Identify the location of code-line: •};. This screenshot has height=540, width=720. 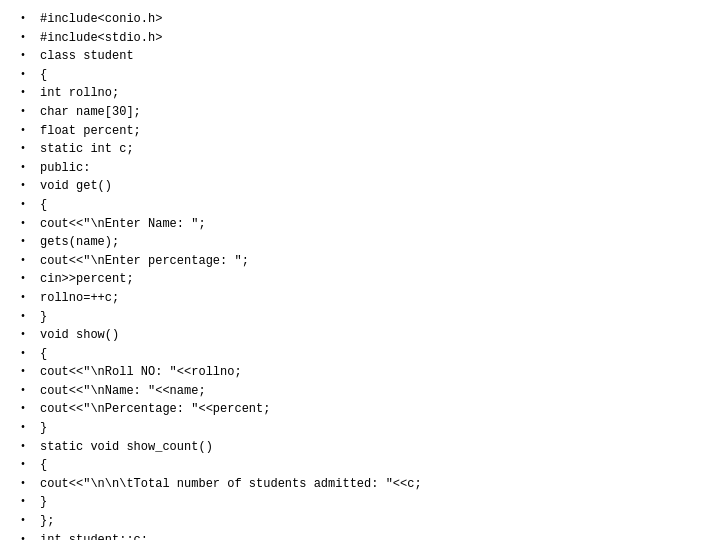
(365, 522).